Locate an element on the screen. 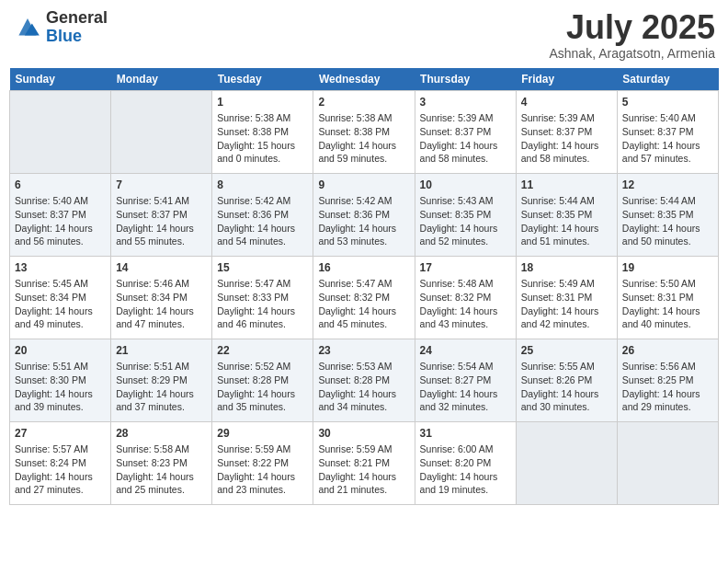  sunrise-text: Sunrise: 5:50 AM is located at coordinates (659, 283).